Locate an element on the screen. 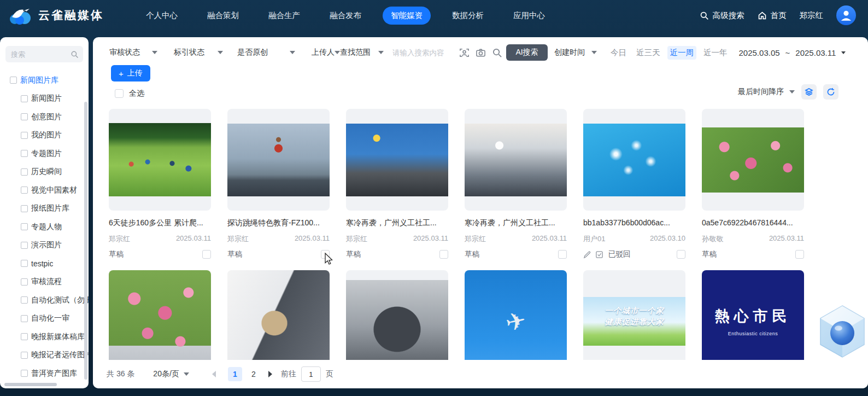  username: 郑宗红 is located at coordinates (812, 15).